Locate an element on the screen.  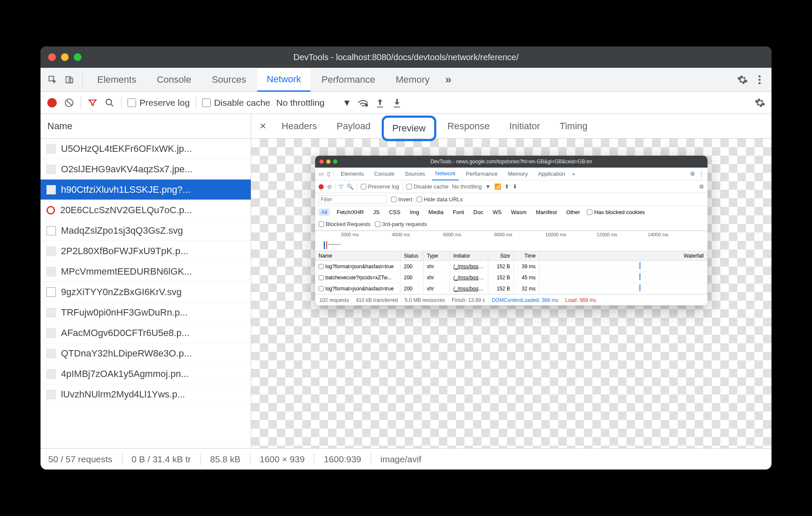
request-row: MPcVmmemtEEDURBN6lGK... is located at coordinates (146, 272).